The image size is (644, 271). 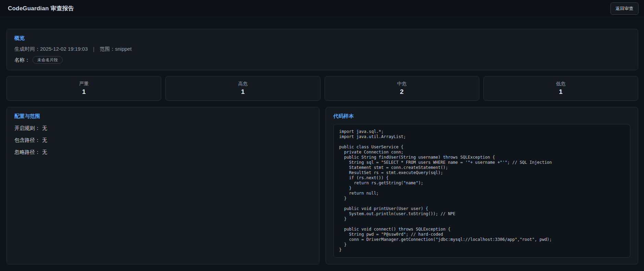 What do you see at coordinates (323, 38) in the screenshot?
I see `overview-heading: 概览` at bounding box center [323, 38].